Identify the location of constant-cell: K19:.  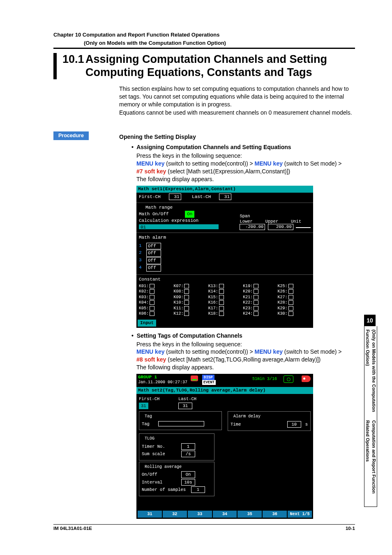
(259, 286).